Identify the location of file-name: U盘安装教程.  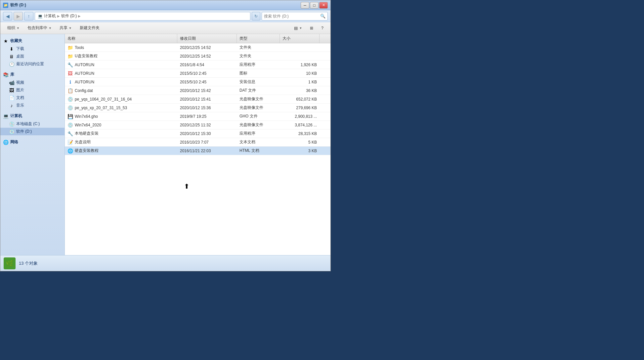
(86, 56).